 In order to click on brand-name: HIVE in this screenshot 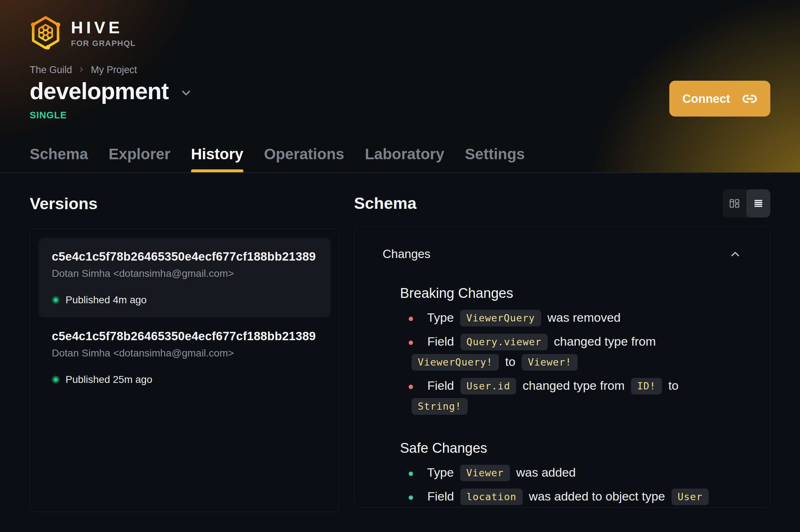, I will do `click(104, 28)`.